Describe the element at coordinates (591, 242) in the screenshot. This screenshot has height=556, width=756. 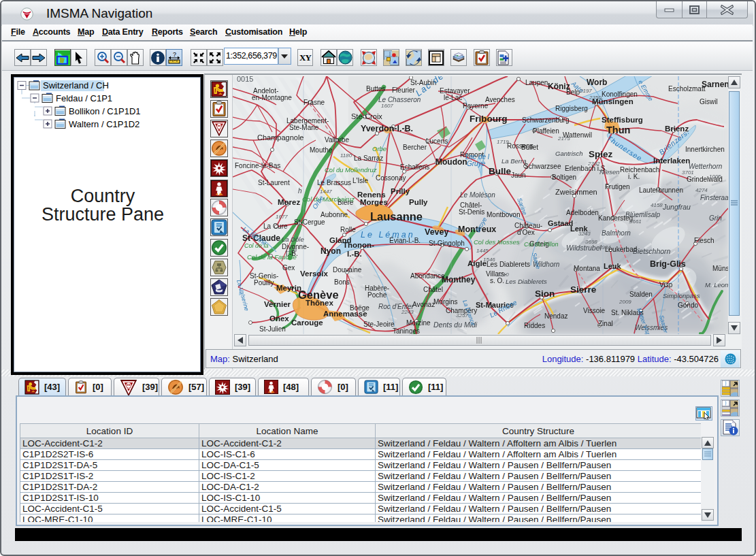
I see `svg-text: 3698` at that location.